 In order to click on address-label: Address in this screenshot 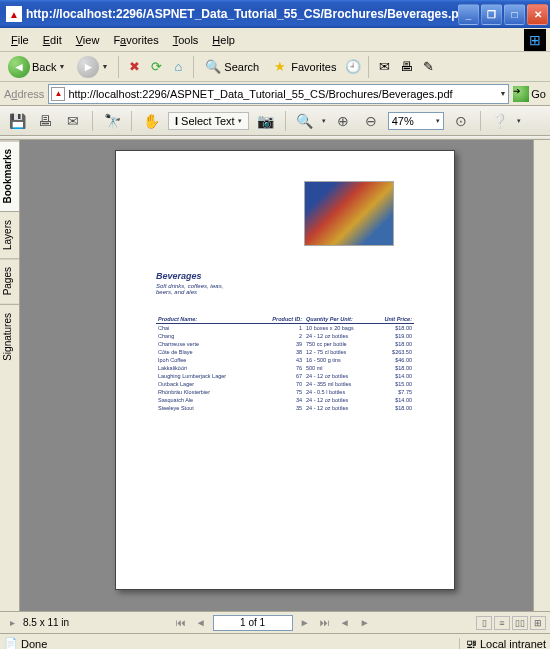, I will do `click(24, 94)`.